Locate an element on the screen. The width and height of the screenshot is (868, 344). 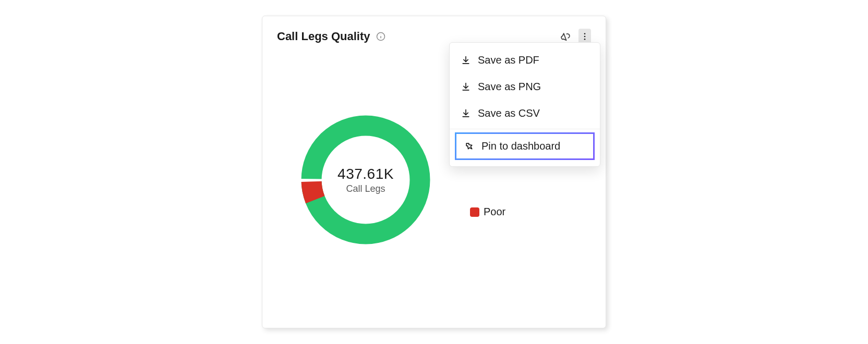
info-icon is located at coordinates (381, 36).